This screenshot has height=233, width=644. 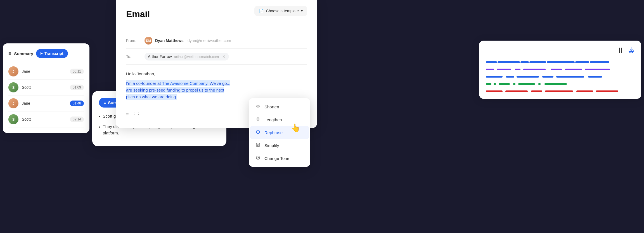 I want to click on sender-info: DM Dyan Matthews dyan@merriweather.com, so click(x=188, y=41).